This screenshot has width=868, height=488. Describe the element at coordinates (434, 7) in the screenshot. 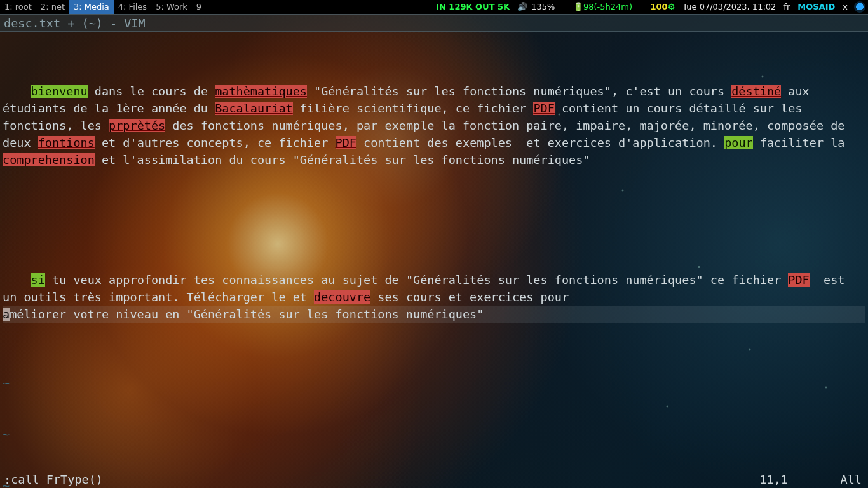

I see `wm-status-bar: 1: root 2: net 3: Media 4: Files 5: Work…` at that location.